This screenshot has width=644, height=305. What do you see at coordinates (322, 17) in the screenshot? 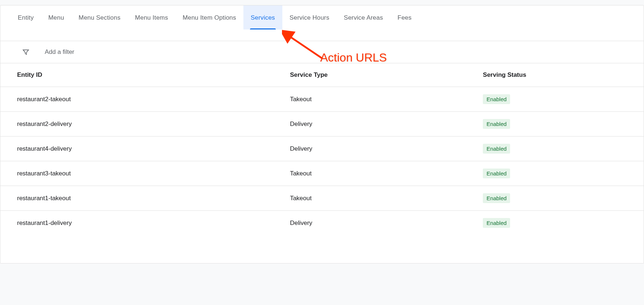
I see `tabs-bar: EntityMenuMenu SectionsMenu ItemsMenu It…` at bounding box center [322, 17].